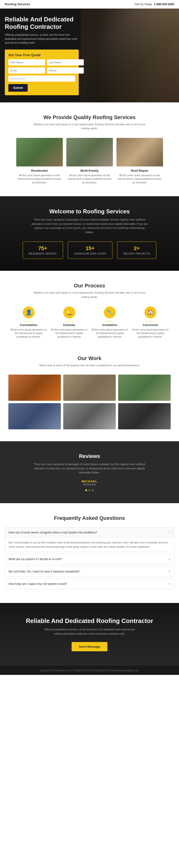 This screenshot has height=868, width=179. I want to click on process-icon-consultation: 👤, so click(28, 313).